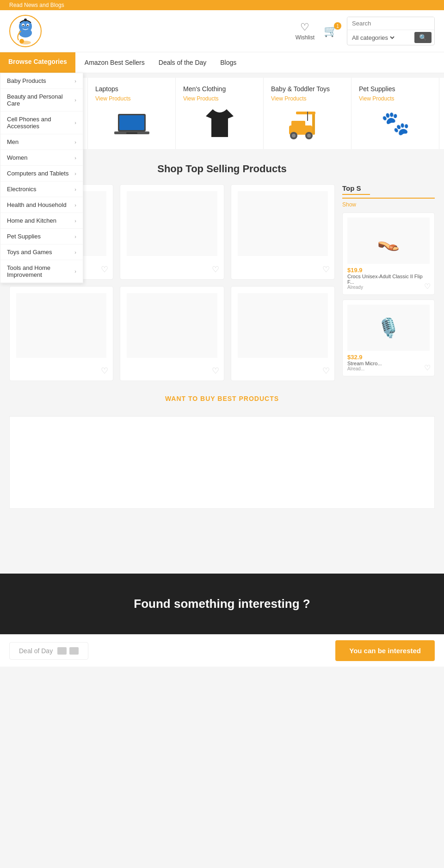 The height and width of the screenshot is (868, 444). What do you see at coordinates (388, 270) in the screenshot?
I see `sidebar-product-price: $19.9` at bounding box center [388, 270].